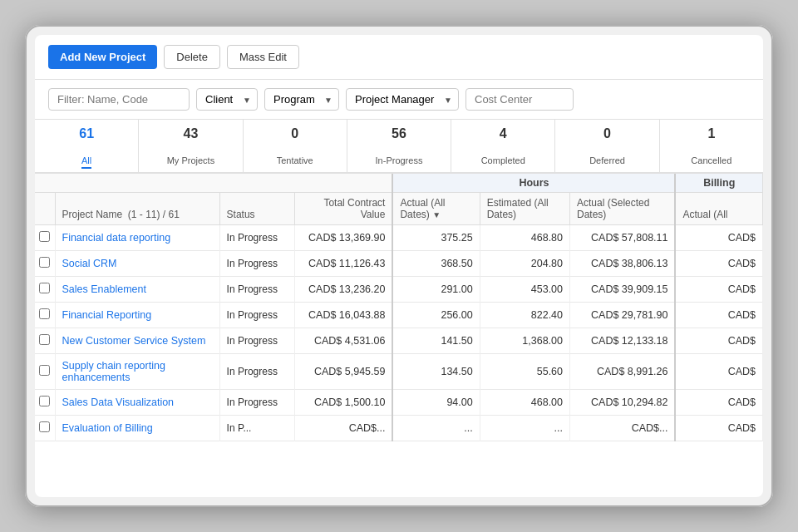 The image size is (798, 532). I want to click on tcv-cell: CAD$ 11,126.43, so click(343, 264).